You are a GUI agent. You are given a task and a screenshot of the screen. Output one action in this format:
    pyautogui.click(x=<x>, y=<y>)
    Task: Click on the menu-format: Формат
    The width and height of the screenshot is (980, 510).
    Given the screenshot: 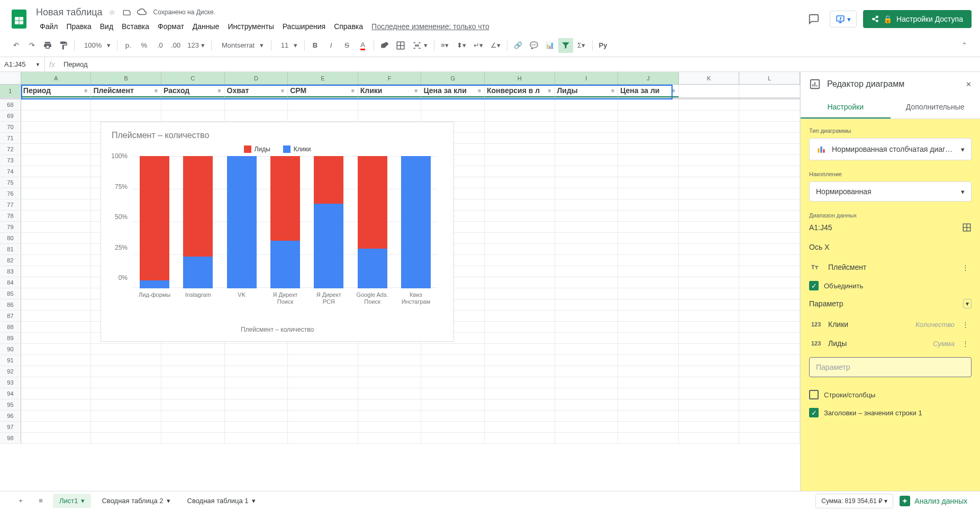 What is the action you would take?
    pyautogui.click(x=171, y=26)
    